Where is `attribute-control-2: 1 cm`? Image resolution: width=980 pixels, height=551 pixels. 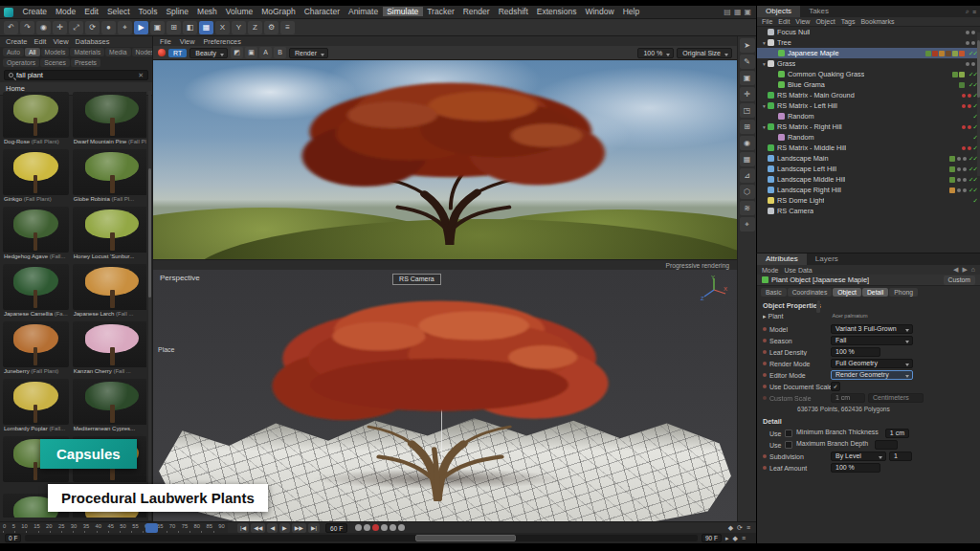
attribute-control-2: 1 cm is located at coordinates (898, 433).